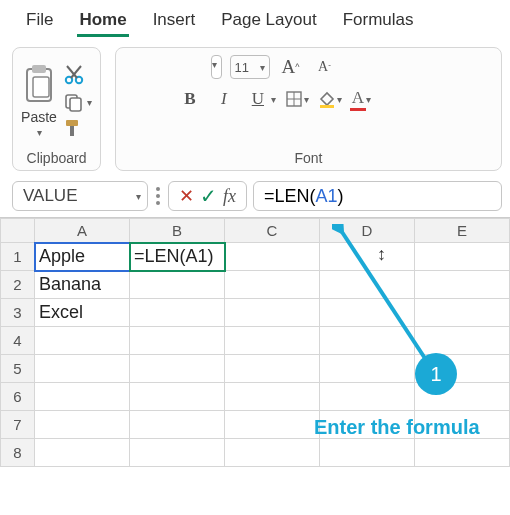  What do you see at coordinates (39, 100) in the screenshot?
I see `paste-button: Paste ▾` at bounding box center [39, 100].